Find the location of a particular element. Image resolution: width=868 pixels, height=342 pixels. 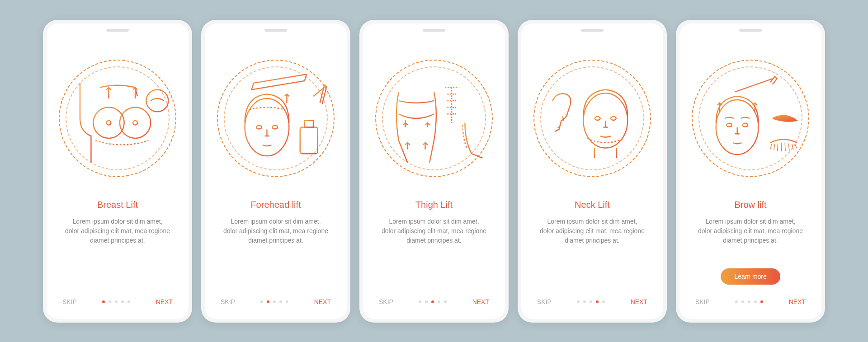

screen-title: Brow lift is located at coordinates (750, 205).